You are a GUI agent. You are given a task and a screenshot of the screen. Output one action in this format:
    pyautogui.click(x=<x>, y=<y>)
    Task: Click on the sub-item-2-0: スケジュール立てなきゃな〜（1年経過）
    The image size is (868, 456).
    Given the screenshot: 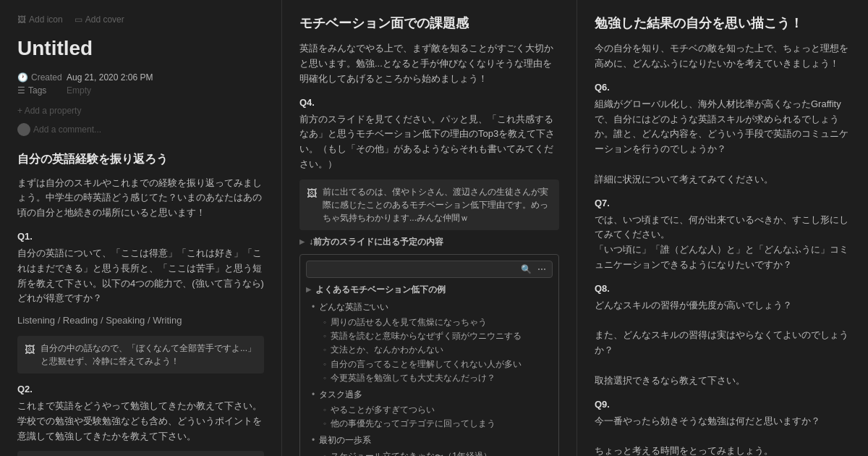 What is the action you would take?
    pyautogui.click(x=438, y=453)
    